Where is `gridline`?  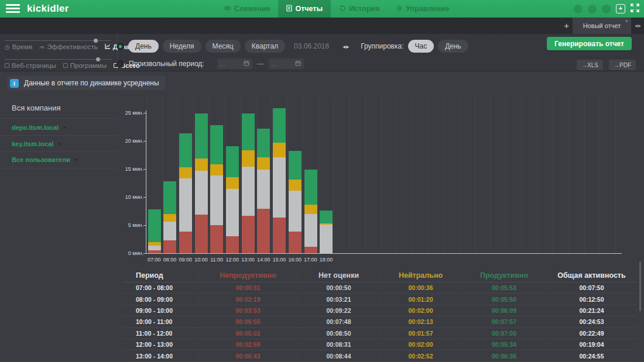
gridline is located at coordinates (382, 175).